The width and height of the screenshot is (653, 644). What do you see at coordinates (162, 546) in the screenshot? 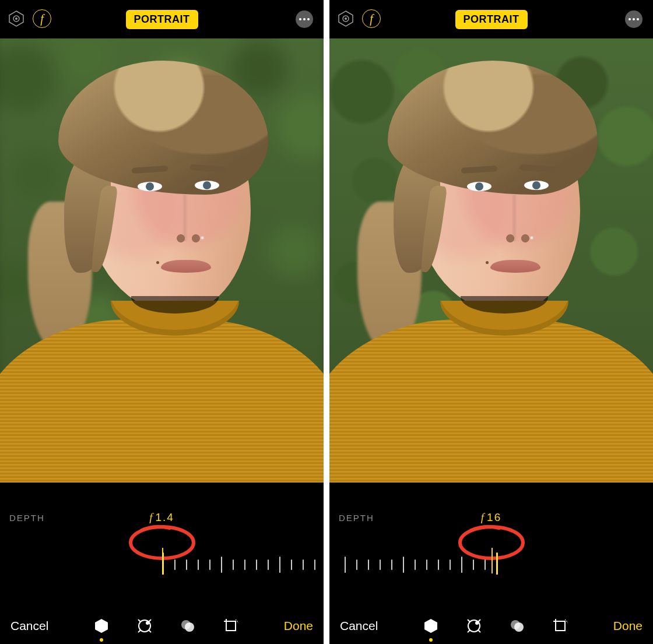
I see `edit-panel: DEPTH f1.4` at bounding box center [162, 546].